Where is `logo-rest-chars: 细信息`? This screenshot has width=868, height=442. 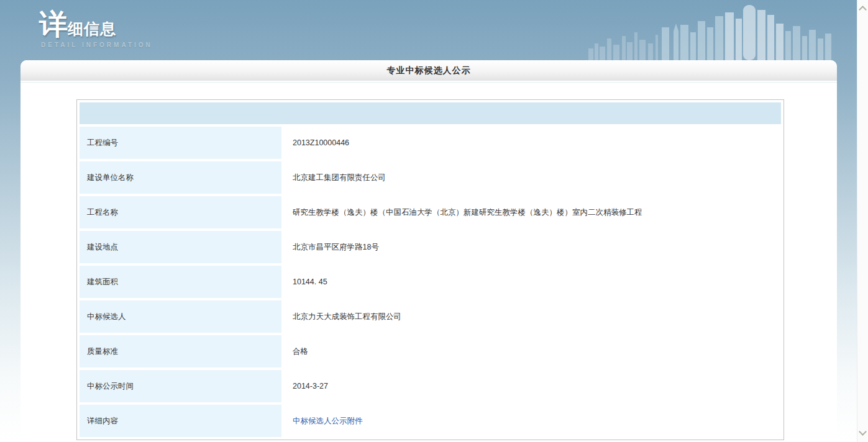
logo-rest-chars: 细信息 is located at coordinates (92, 29).